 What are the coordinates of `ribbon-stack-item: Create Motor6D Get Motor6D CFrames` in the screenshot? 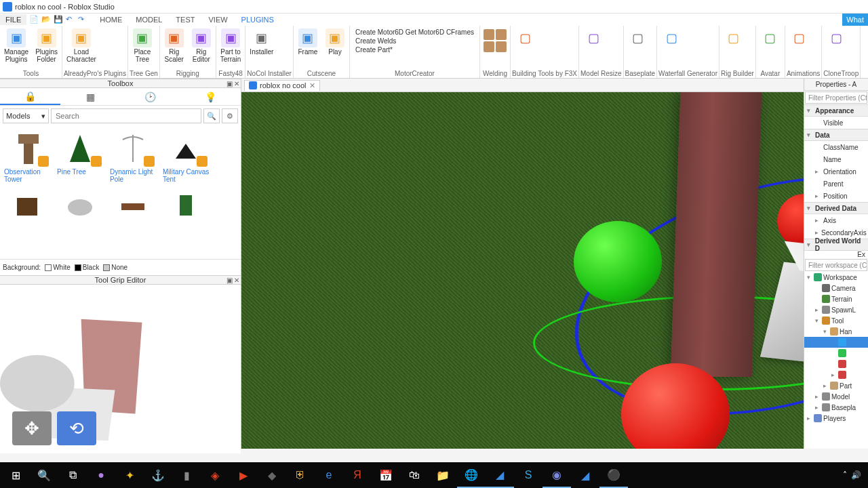 It's located at (415, 33).